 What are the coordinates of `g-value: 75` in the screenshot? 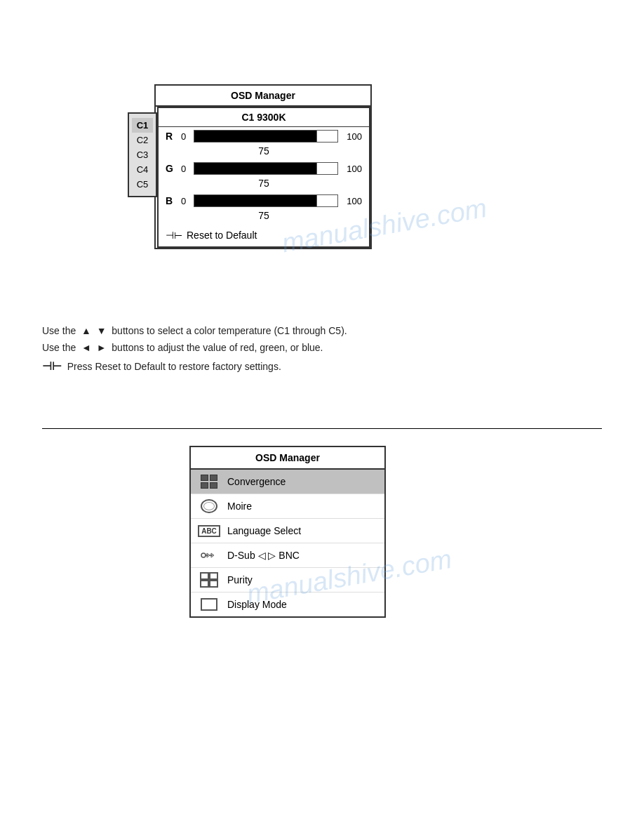 It's located at (264, 185).